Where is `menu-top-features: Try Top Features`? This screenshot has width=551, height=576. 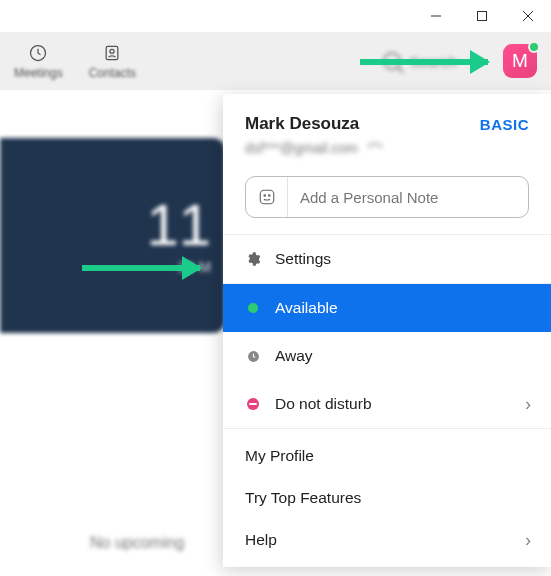 menu-top-features: Try Top Features is located at coordinates (387, 498).